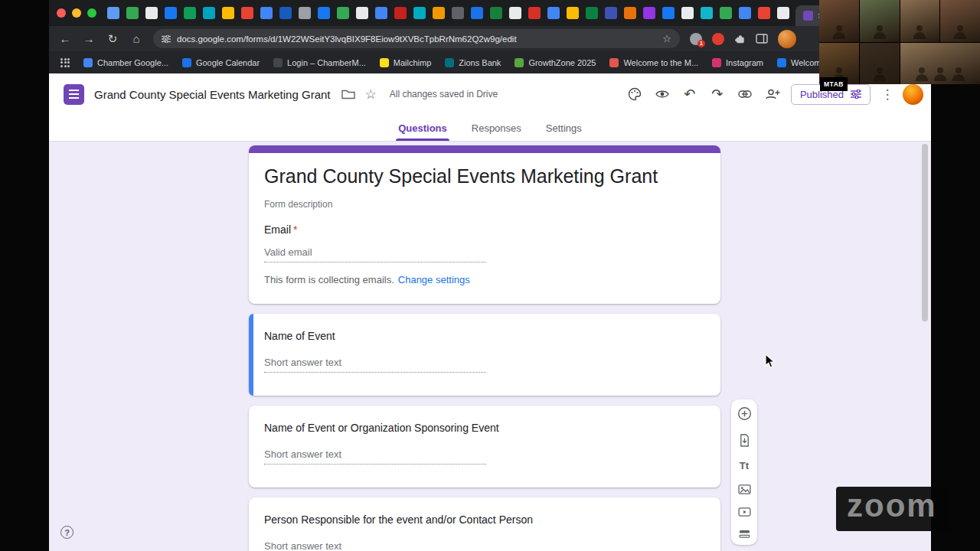 The height and width of the screenshot is (551, 980). Describe the element at coordinates (925, 233) in the screenshot. I see `scrollbar-thumb` at that location.